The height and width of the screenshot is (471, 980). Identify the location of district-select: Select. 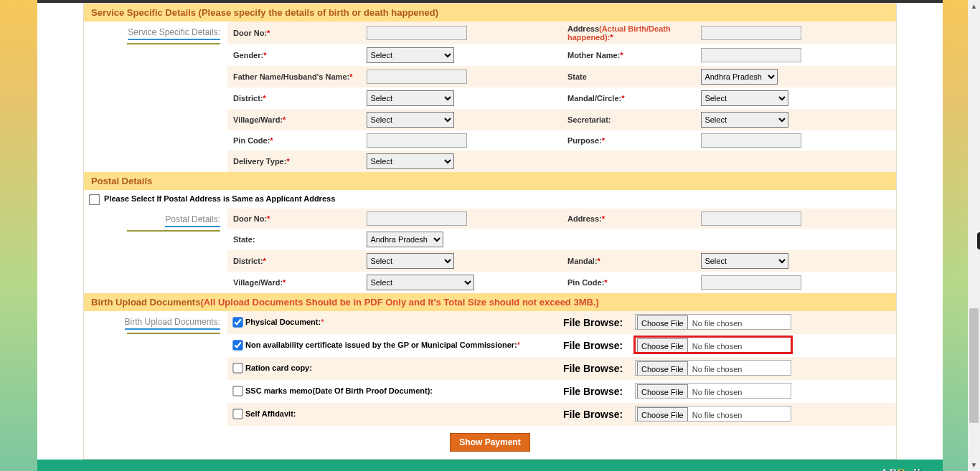
(410, 98).